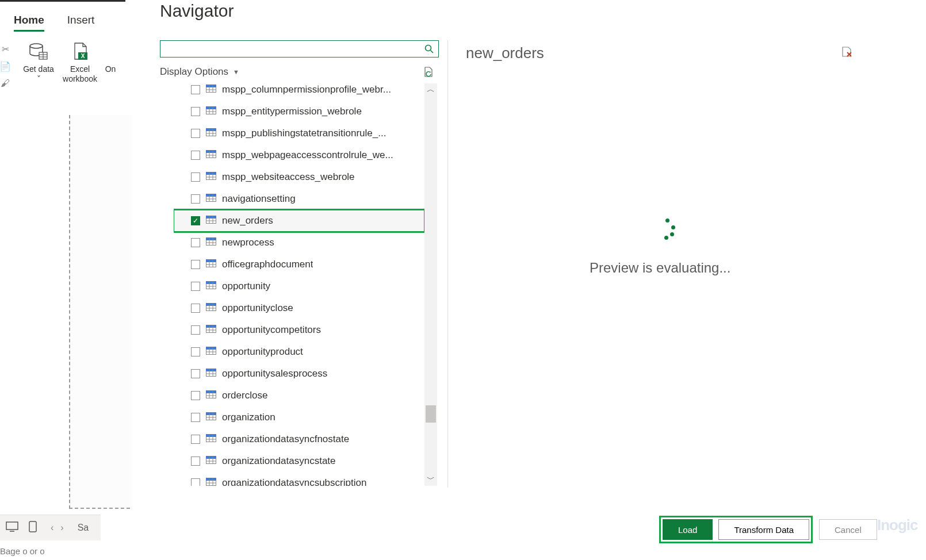 Image resolution: width=926 pixels, height=560 pixels. What do you see at coordinates (299, 286) in the screenshot?
I see `tree-item-opportunity: opportunity` at bounding box center [299, 286].